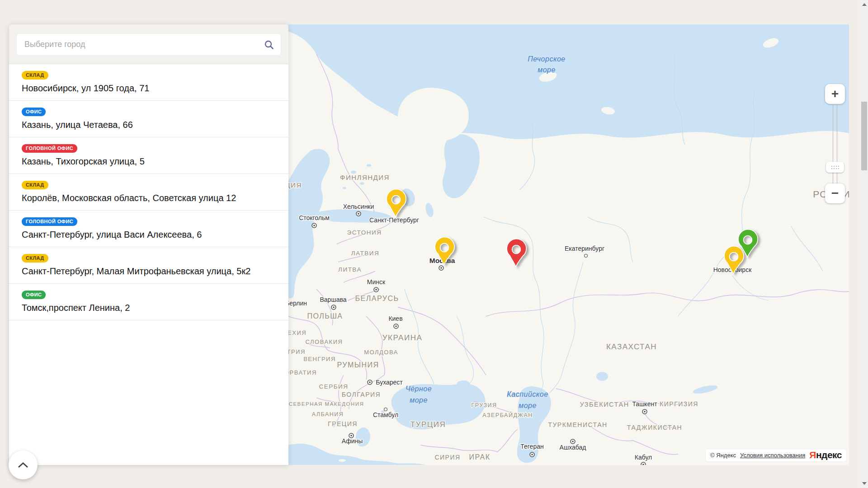 The width and height of the screenshot is (868, 488). Describe the element at coordinates (377, 298) in the screenshot. I see `country-label: БЕЛАРУСЬ` at that location.